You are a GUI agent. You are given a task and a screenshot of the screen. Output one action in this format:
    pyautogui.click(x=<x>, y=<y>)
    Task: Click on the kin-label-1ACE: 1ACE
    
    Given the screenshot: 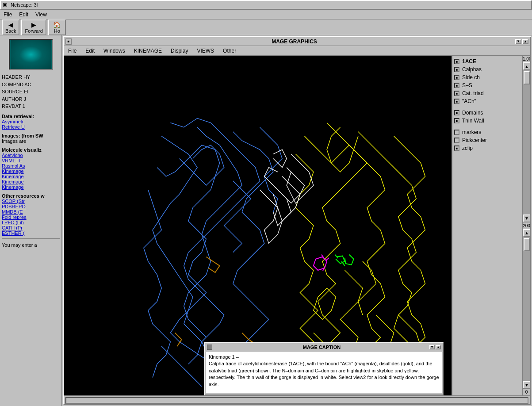 What is the action you would take?
    pyautogui.click(x=469, y=61)
    